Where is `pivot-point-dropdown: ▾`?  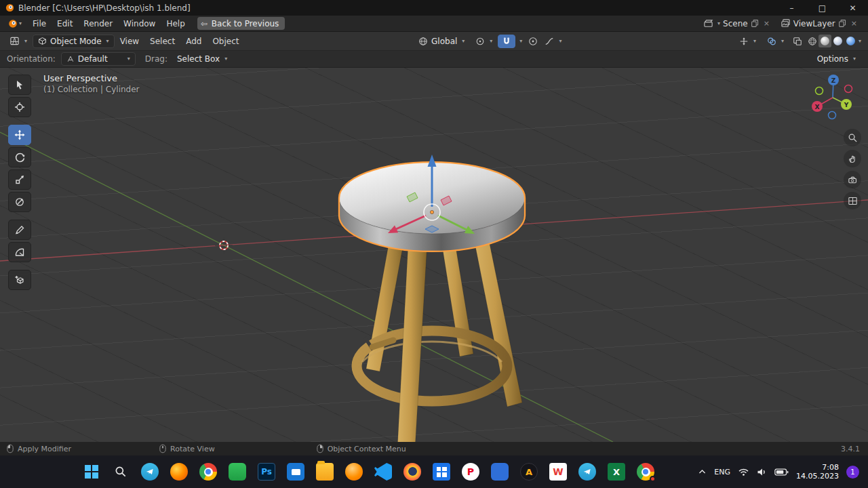 pivot-point-dropdown: ▾ is located at coordinates (484, 41).